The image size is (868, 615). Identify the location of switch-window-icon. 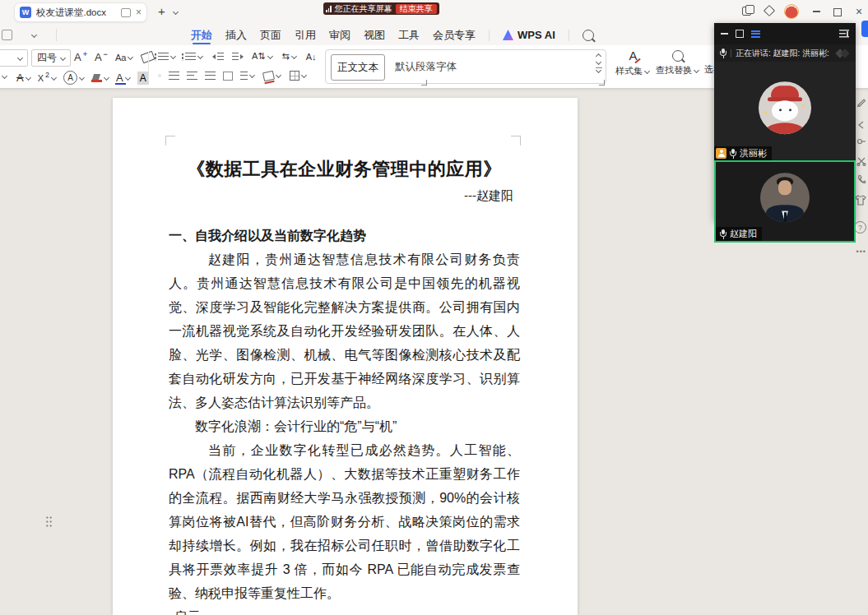
(747, 12).